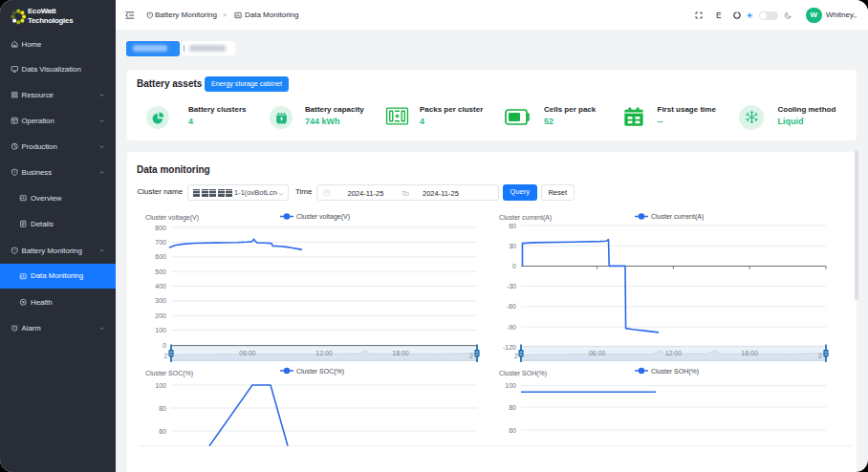 Image resolution: width=868 pixels, height=472 pixels. I want to click on svg-text: 200, so click(161, 315).